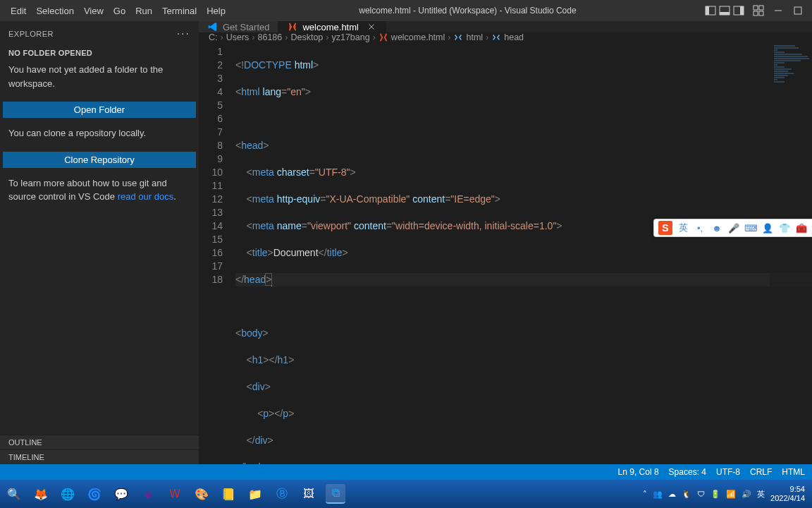 This screenshot has width=812, height=508. I want to click on taskbar-notes-icon: 📒, so click(228, 494).